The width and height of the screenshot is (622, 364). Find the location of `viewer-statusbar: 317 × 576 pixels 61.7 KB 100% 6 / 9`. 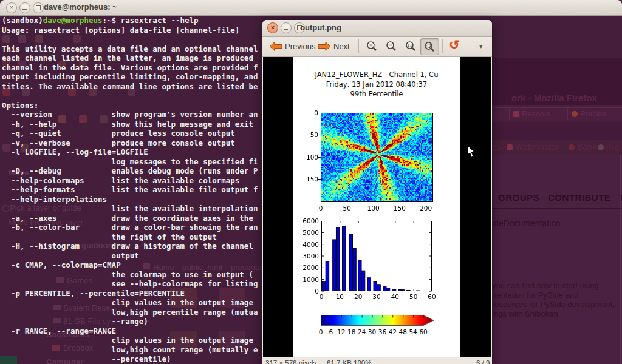

viewer-statusbar: 317 × 576 pixels 61.7 KB 100% 6 / 9 is located at coordinates (377, 360).